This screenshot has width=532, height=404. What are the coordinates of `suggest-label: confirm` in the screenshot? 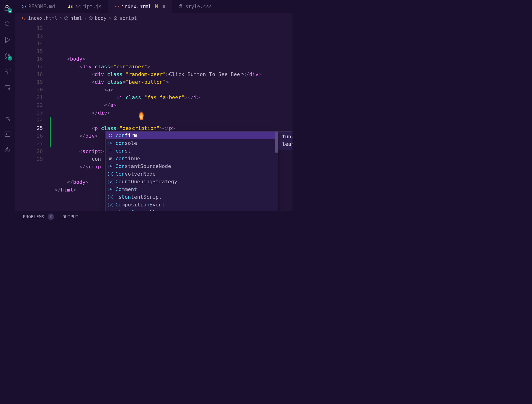 It's located at (126, 135).